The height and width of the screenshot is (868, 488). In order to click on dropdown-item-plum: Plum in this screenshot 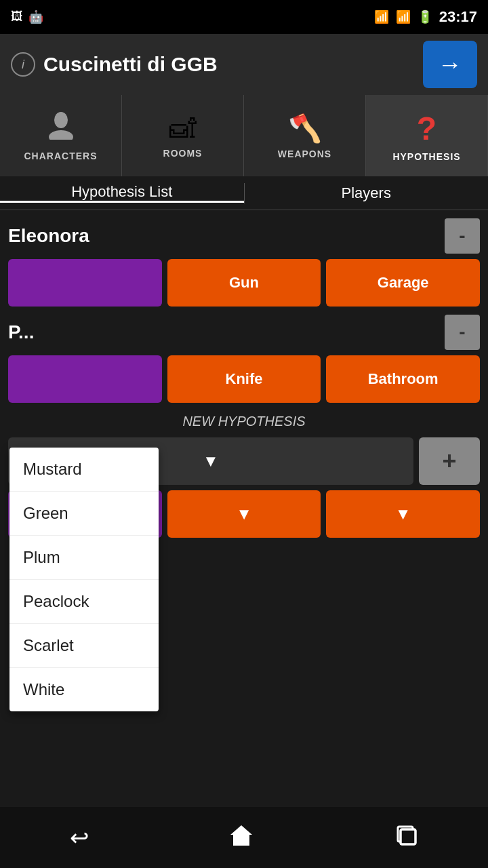, I will do `click(84, 557)`.